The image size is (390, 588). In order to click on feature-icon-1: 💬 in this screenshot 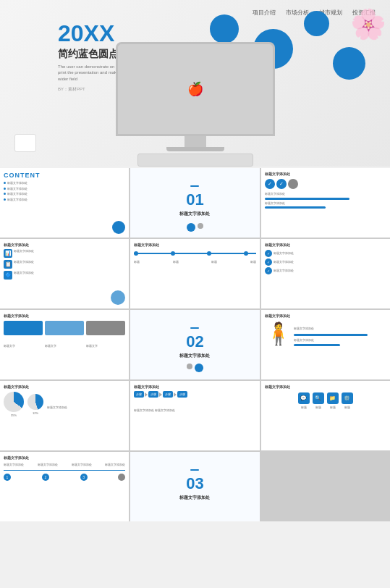, I will do `click(304, 398)`.